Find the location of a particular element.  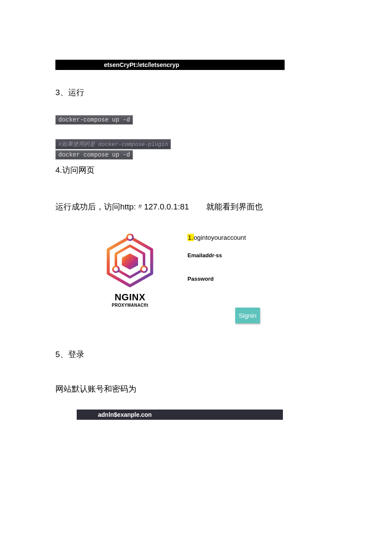

login-panel: NGINX PROXYMANACflt 1.ogintoyouraccount … is located at coordinates (219, 279).